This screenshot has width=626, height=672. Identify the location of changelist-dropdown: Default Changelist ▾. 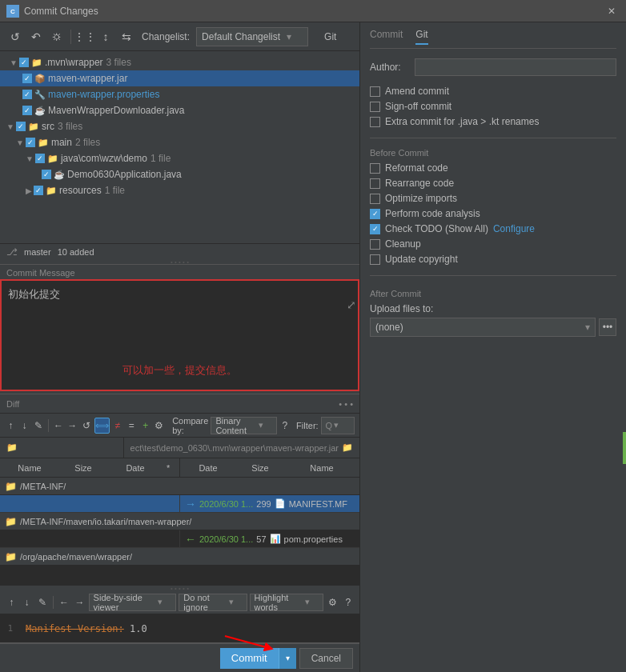
(252, 37).